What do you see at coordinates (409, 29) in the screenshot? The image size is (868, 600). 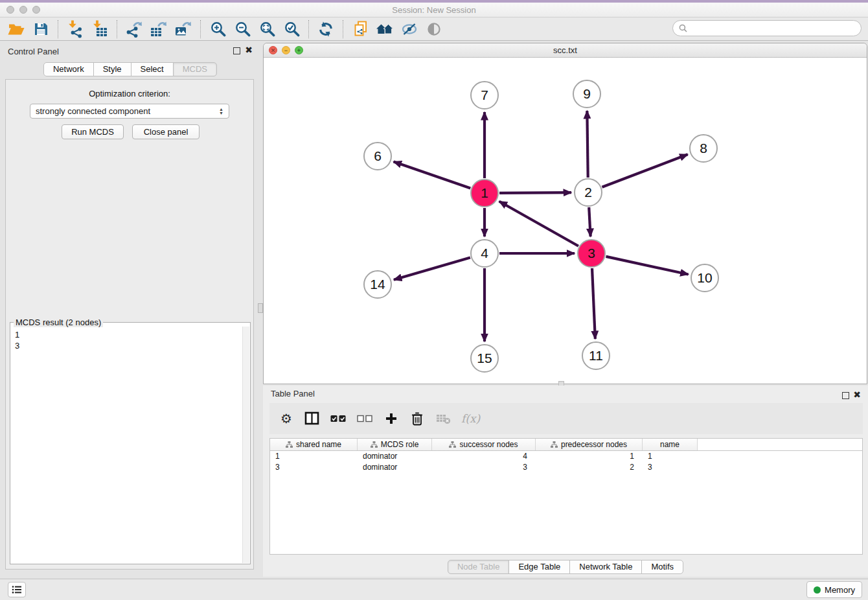 I see `hide-graphics-details-button` at bounding box center [409, 29].